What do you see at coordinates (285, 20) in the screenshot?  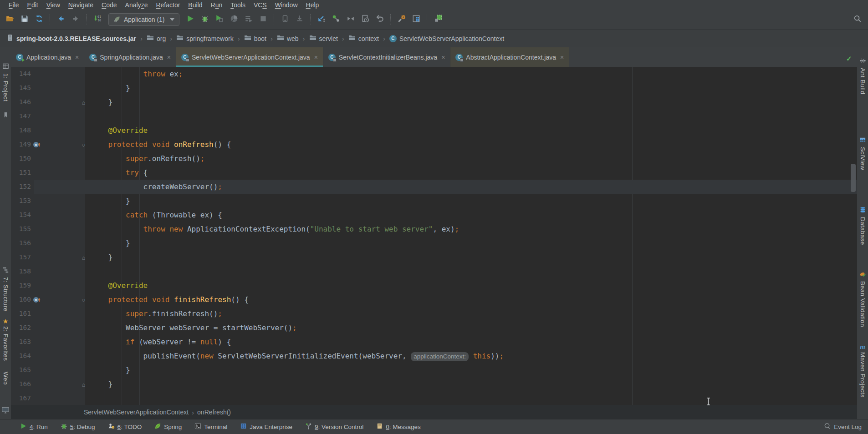 I see `attach-phone-button` at bounding box center [285, 20].